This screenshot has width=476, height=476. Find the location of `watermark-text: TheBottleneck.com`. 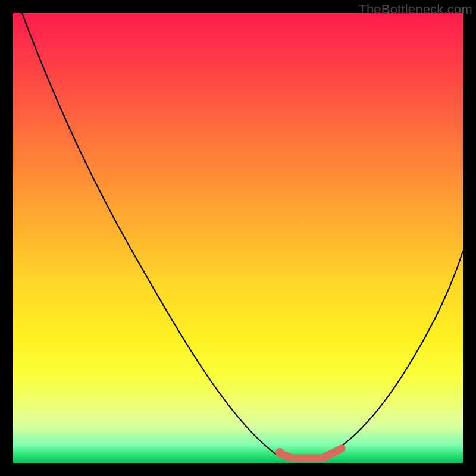

watermark-text: TheBottleneck.com is located at coordinates (415, 10).